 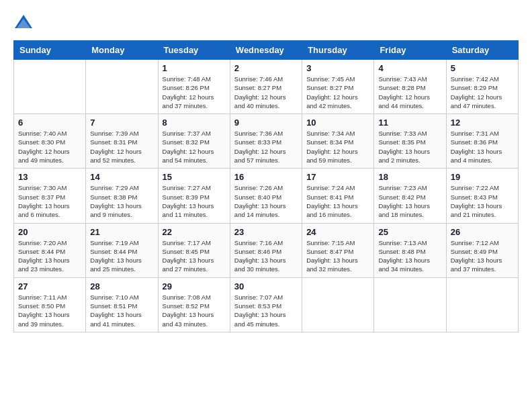 I want to click on calendar-cell: 20Sunrise: 7:20 AMSunset: 8:44 PMDayligh…, so click(x=50, y=250).